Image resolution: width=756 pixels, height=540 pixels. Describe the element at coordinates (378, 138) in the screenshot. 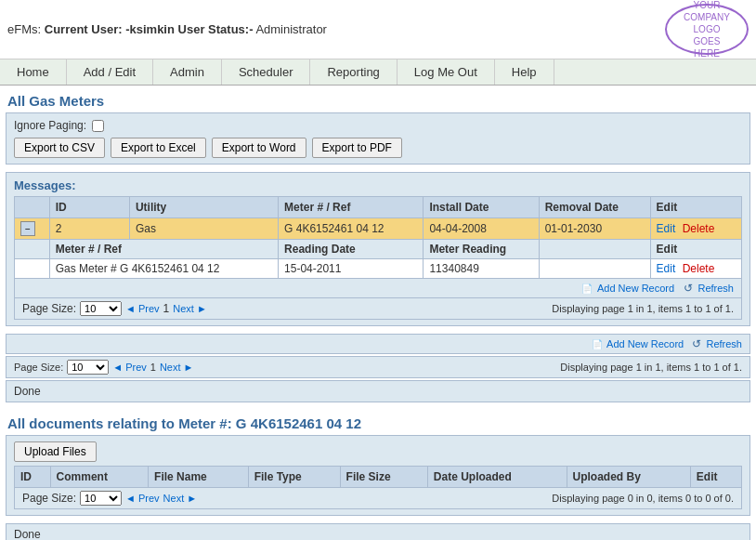

I see `export-panel: Ignore Paging: Export to CSV Export to E…` at that location.